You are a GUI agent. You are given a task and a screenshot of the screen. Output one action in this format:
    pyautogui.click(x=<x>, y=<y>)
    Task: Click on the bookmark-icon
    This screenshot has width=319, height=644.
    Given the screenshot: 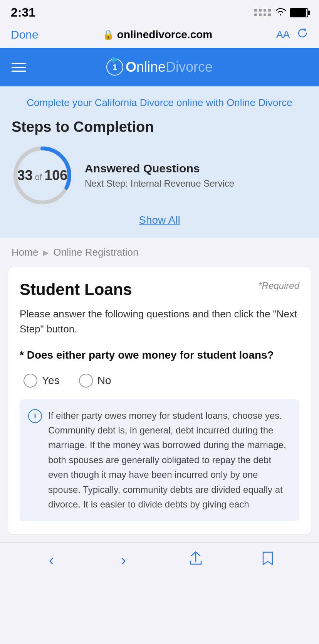 What is the action you would take?
    pyautogui.click(x=268, y=560)
    